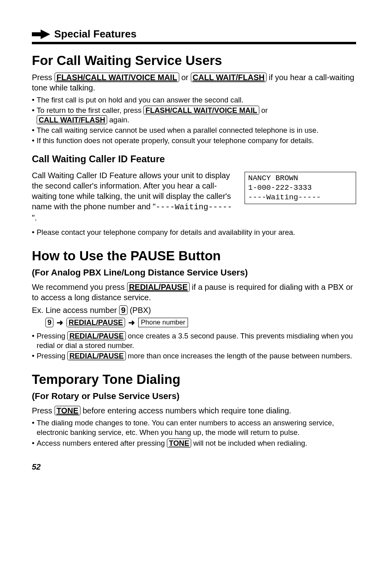 Image resolution: width=380 pixels, height=588 pixels. What do you see at coordinates (194, 428) in the screenshot?
I see `list-item: The dialing mode changes to tone. You ca…` at bounding box center [194, 428].